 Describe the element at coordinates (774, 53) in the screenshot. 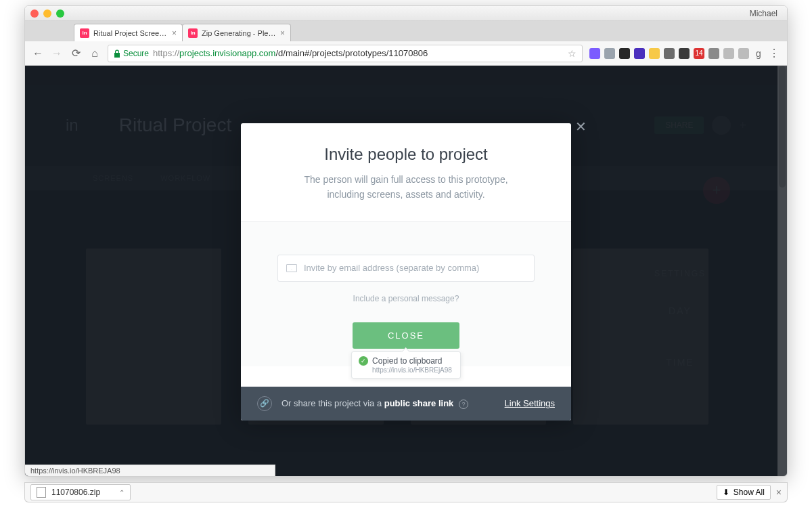

I see `chrome-menu-button: ⋮` at that location.